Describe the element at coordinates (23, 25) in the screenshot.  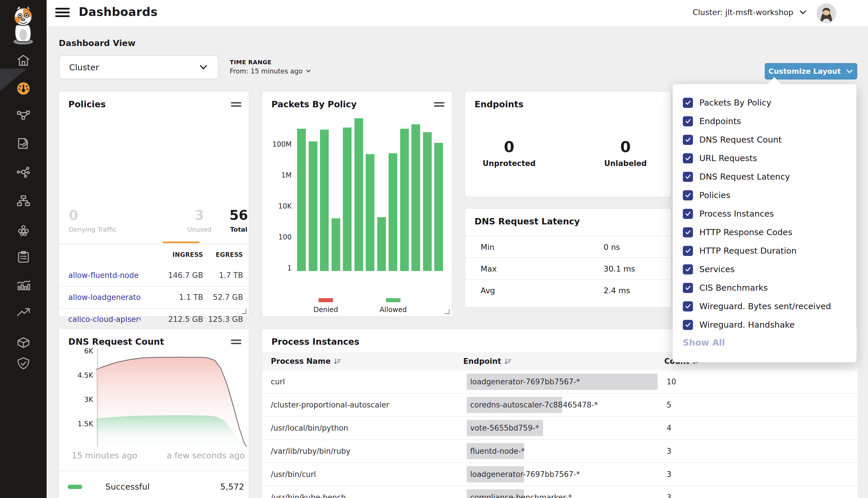
I see `calico-cat-logo` at that location.